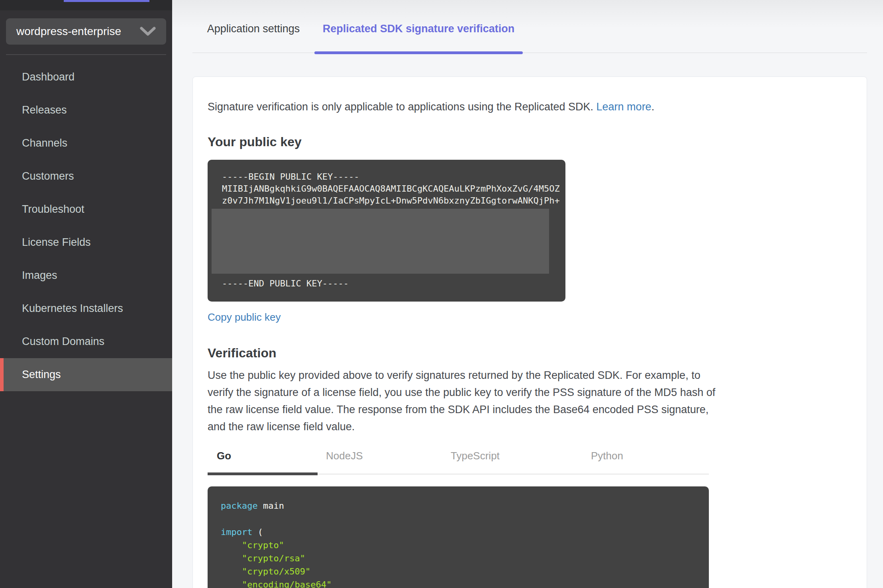 The height and width of the screenshot is (588, 883). What do you see at coordinates (86, 176) in the screenshot?
I see `sidebar-item-customers: Customers` at bounding box center [86, 176].